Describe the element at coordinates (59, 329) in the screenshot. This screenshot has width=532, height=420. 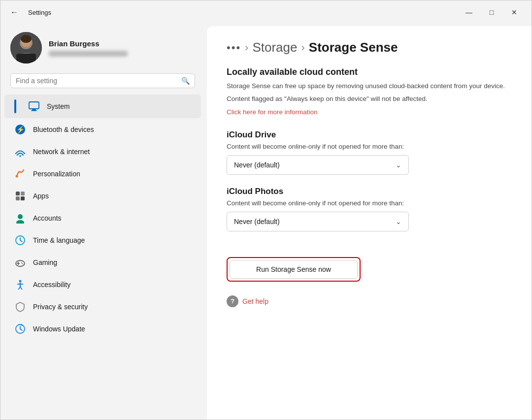
I see `sidebar-label-windows-update: Windows Update` at that location.